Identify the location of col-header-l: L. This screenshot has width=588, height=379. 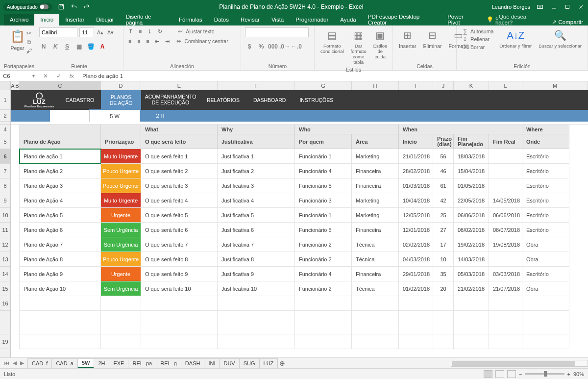
(506, 85).